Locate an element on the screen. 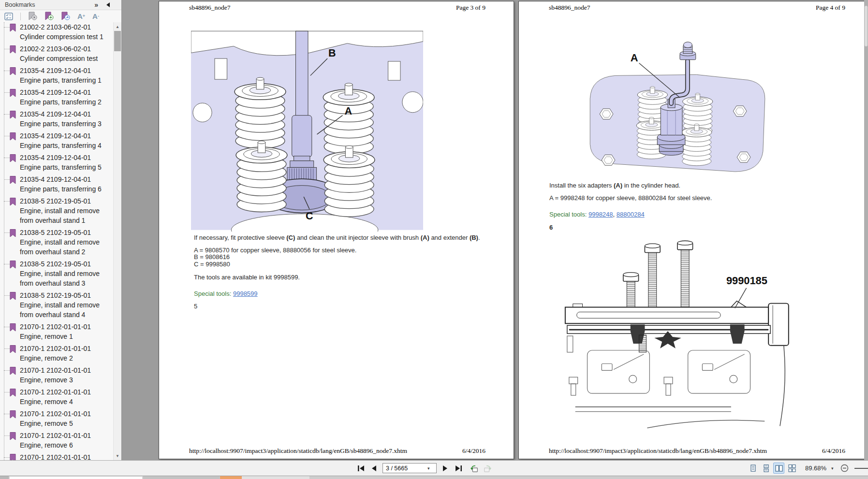 The width and height of the screenshot is (868, 479). page3-header: sb48896_node7 Page 3 of 9 is located at coordinates (338, 8).